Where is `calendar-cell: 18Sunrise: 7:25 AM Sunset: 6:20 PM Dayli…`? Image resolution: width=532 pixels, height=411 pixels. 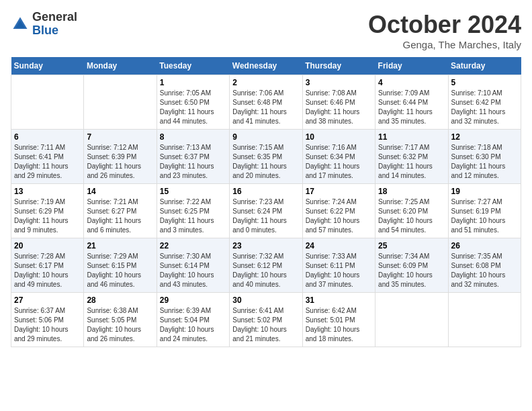
calendar-cell: 18Sunrise: 7:25 AM Sunset: 6:20 PM Dayli… is located at coordinates (412, 211).